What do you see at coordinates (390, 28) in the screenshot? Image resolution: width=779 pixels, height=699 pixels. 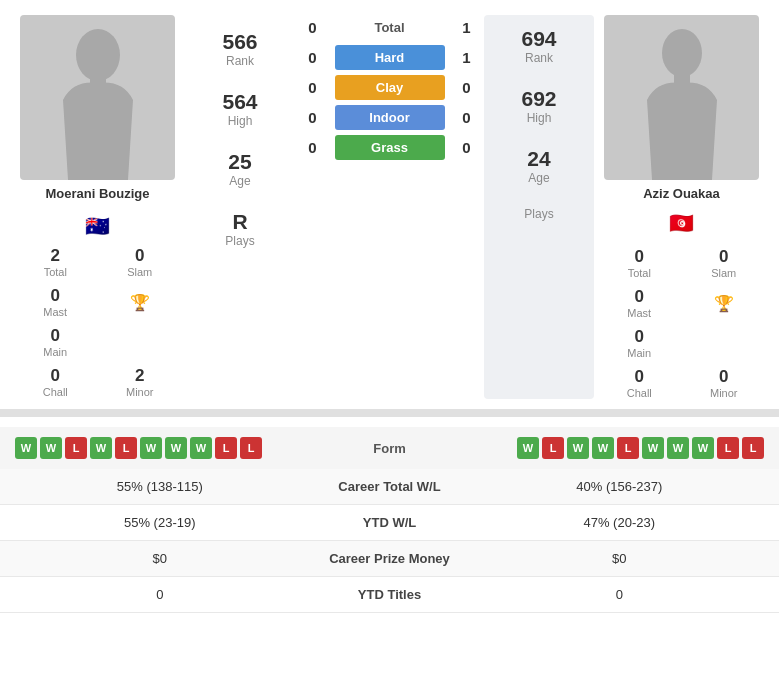 I see `score-total-row: 0 Total 1` at bounding box center [390, 28].